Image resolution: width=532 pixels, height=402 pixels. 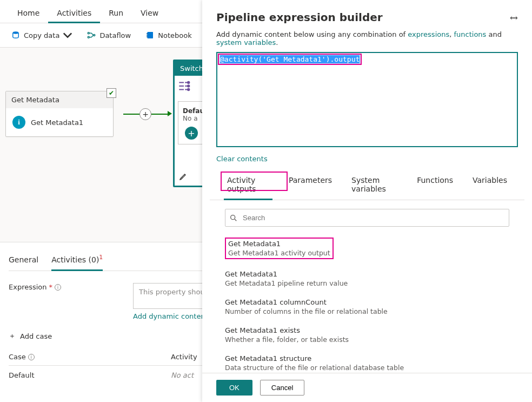 I want to click on tab-home: Home, so click(x=28, y=14).